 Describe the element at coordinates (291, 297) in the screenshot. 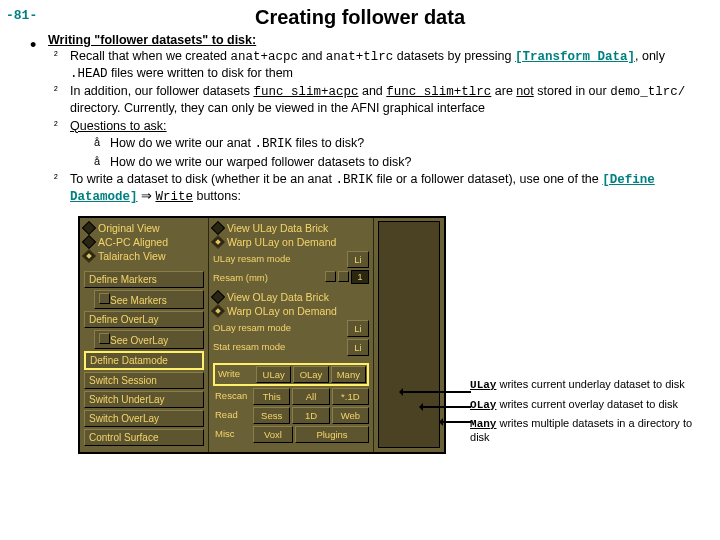

I see `radio-view-olay-brick: View OLay Data Brick` at that location.